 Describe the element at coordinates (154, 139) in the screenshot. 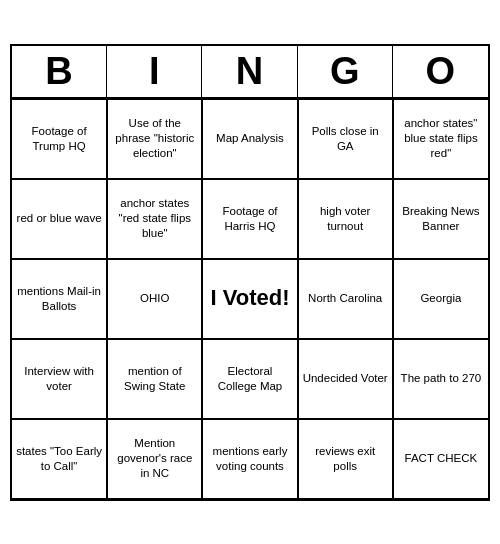

I see `bingo-cell: Use of the phrase "historic election"` at that location.